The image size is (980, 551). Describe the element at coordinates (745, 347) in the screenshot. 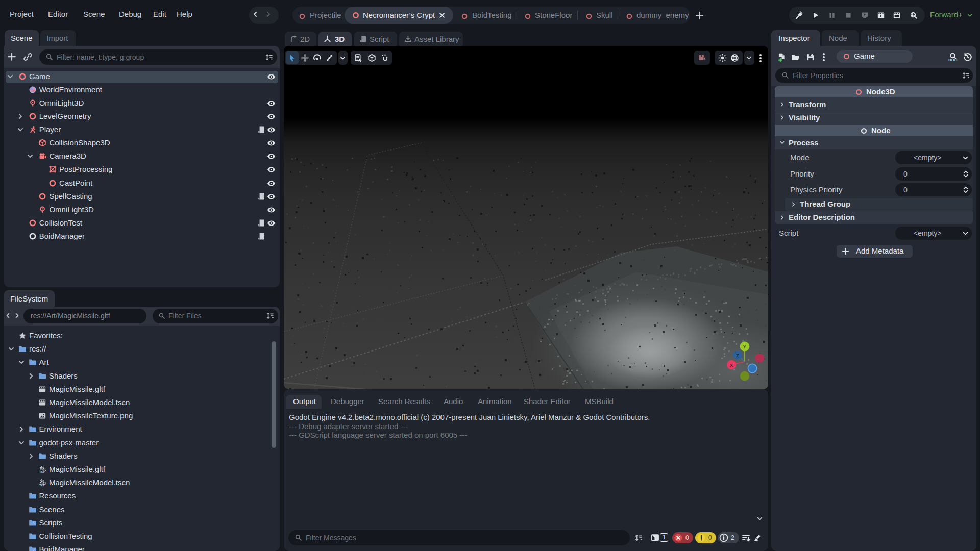

I see `svg-text: Y` at that location.